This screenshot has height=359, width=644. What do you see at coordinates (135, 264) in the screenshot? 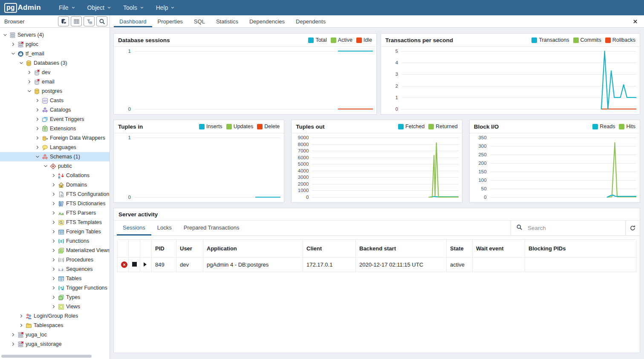
I see `cancel-query-button` at bounding box center [135, 264].